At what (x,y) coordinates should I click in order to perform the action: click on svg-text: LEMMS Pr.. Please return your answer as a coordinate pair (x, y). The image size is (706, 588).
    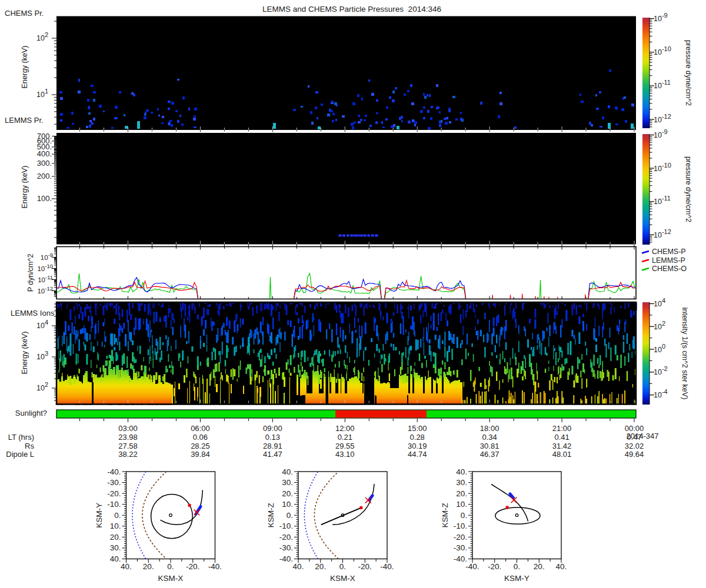
    Looking at the image, I should click on (24, 120).